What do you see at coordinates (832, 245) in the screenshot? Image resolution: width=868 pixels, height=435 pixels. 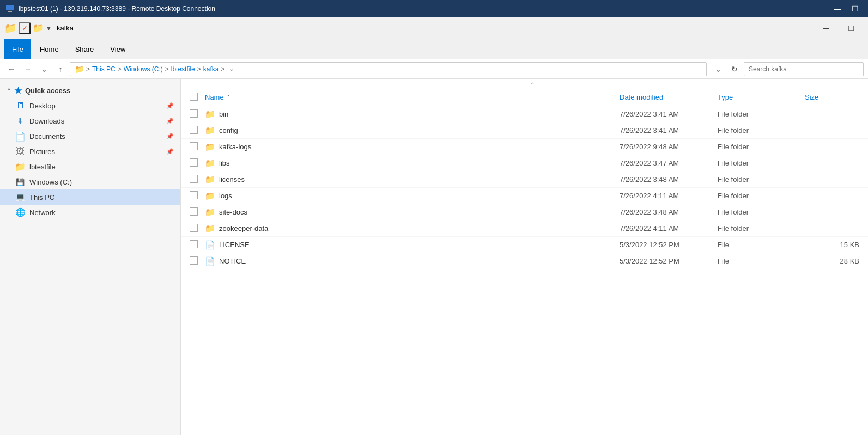 I see `row-size-cell: 15 KB` at bounding box center [832, 245].